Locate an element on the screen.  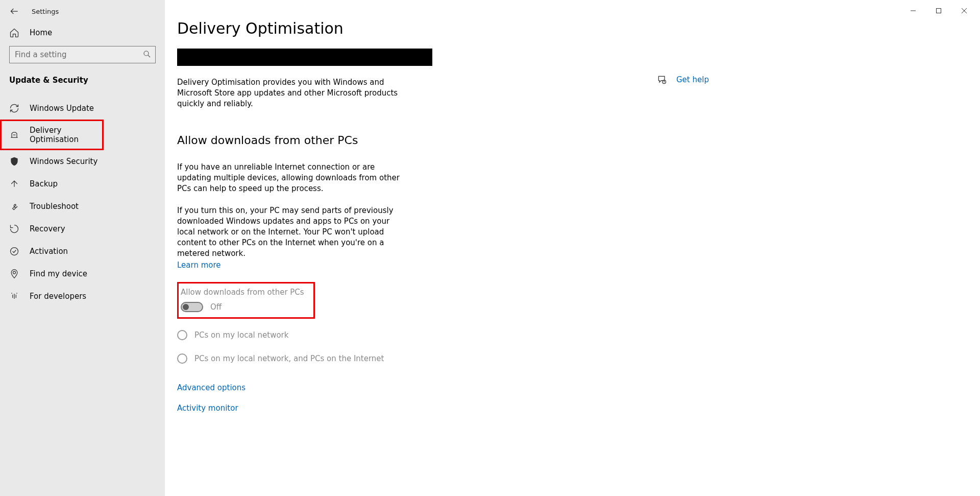
sidebar-item-windows-security: Windows Security is located at coordinates (83, 161).